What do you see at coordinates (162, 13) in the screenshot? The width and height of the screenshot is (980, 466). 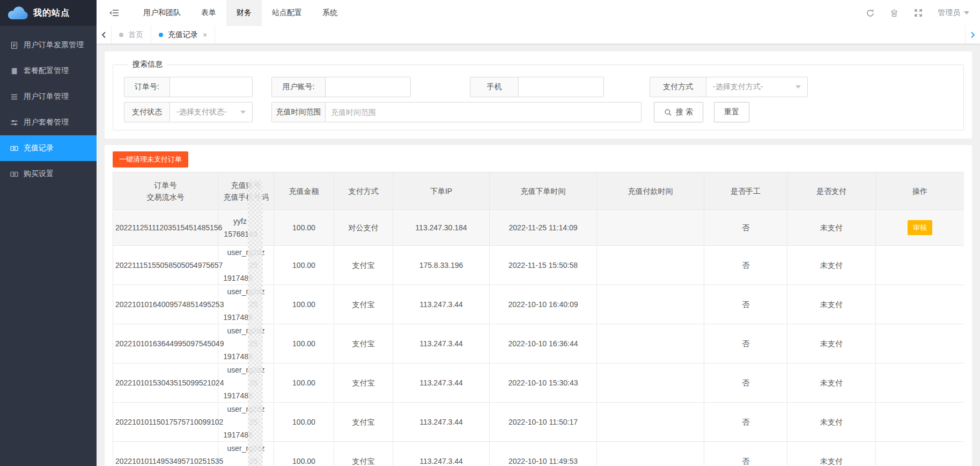 I see `topnav-label: 用户和团队` at bounding box center [162, 13].